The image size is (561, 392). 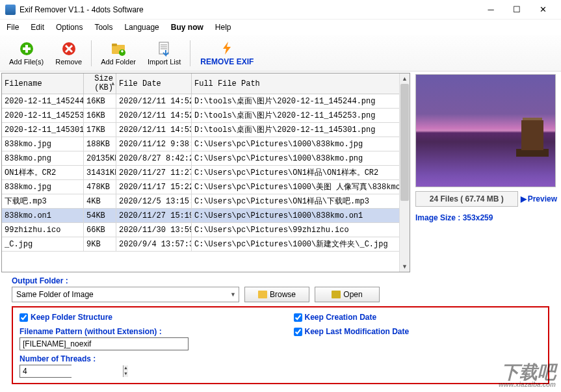 I want to click on cell: 2020/11/12 9:38:48, so click(x=154, y=144).